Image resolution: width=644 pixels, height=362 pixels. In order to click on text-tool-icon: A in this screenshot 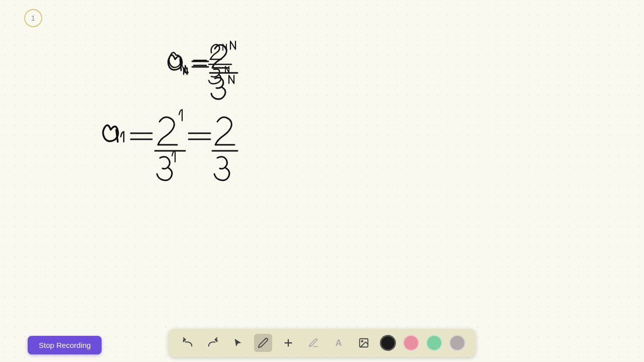, I will do `click(339, 343)`.